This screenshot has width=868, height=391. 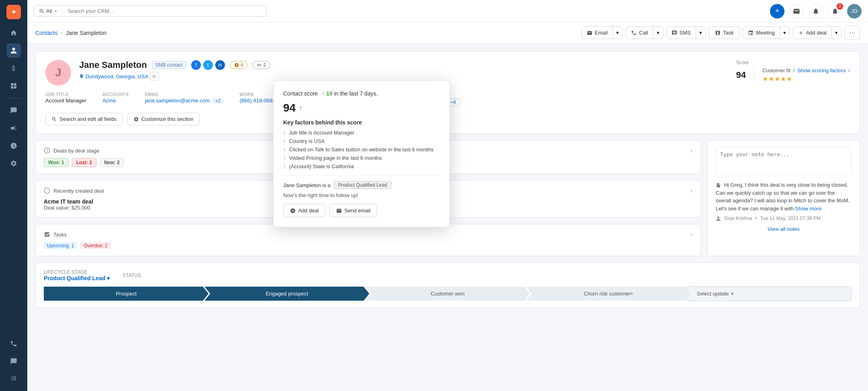 What do you see at coordinates (762, 33) in the screenshot?
I see `meeting-action-button: Meeting` at bounding box center [762, 33].